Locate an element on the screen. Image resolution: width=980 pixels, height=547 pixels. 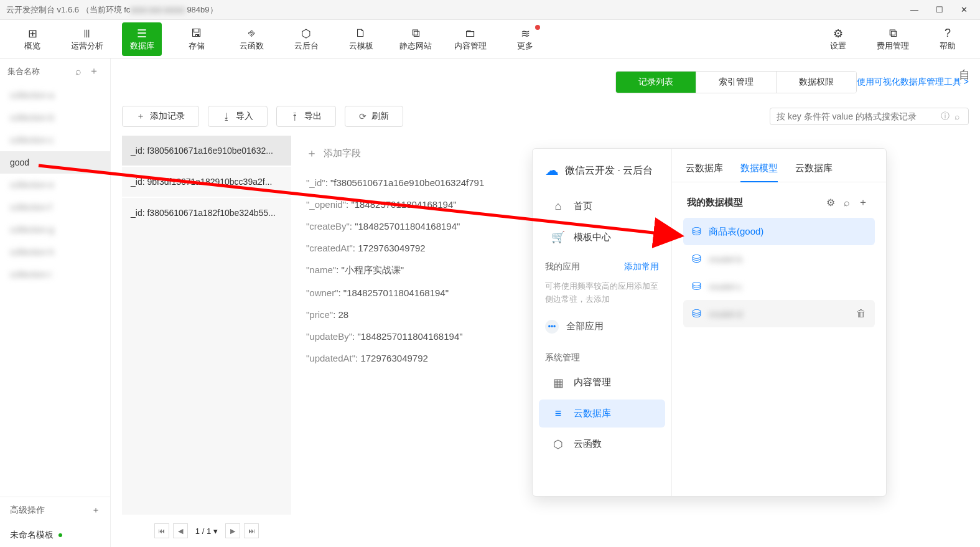
toolbar-概览: ⊞概览 is located at coordinates (32, 39).